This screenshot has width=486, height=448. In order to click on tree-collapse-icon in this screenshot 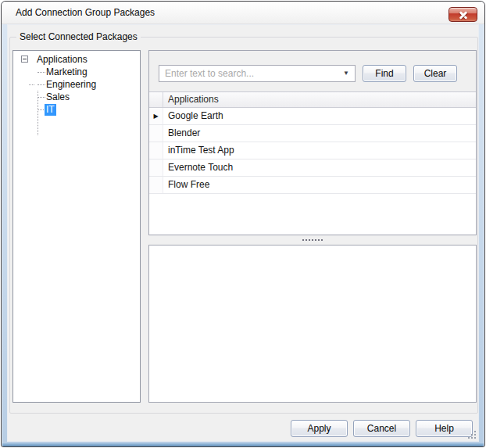, I will do `click(25, 59)`.